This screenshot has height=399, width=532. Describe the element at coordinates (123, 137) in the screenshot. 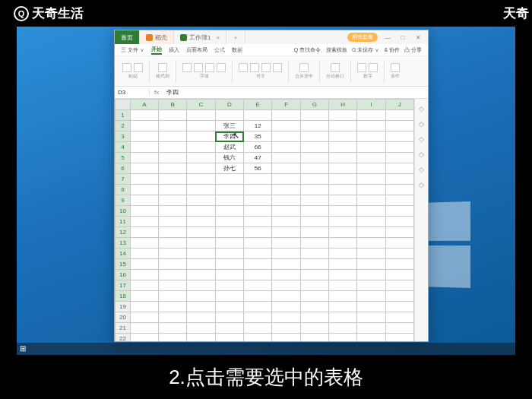

I see `row-header: 3` at that location.